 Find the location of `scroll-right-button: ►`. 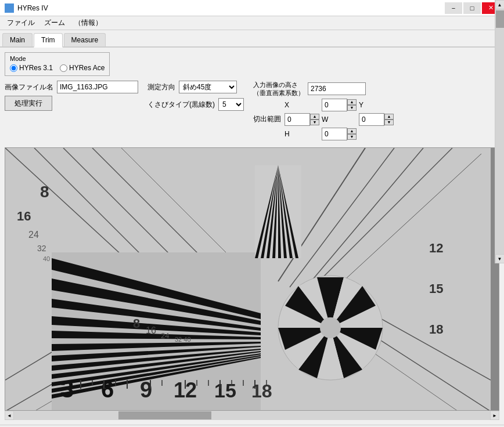

scroll-right-button: ► is located at coordinates (495, 415).